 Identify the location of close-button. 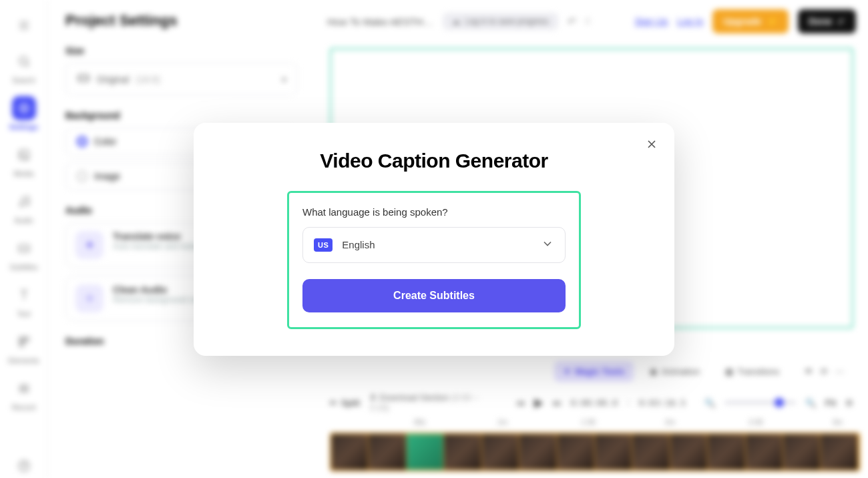
(652, 144).